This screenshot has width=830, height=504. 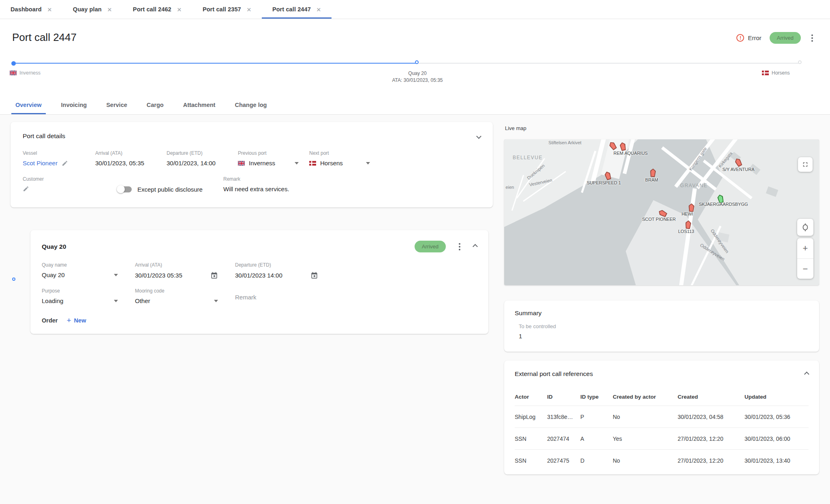 What do you see at coordinates (222, 9) in the screenshot?
I see `window-tab-label: Port call 2357` at bounding box center [222, 9].